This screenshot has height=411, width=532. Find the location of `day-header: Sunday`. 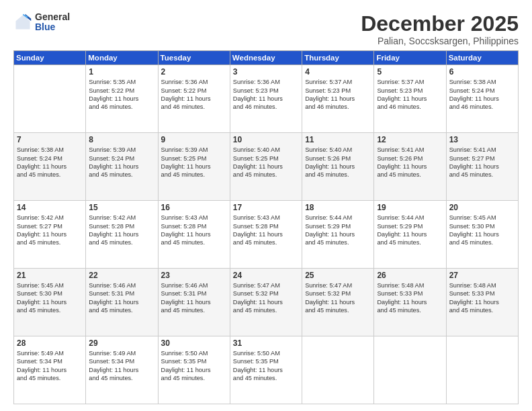

day-header: Sunday is located at coordinates (50, 58).